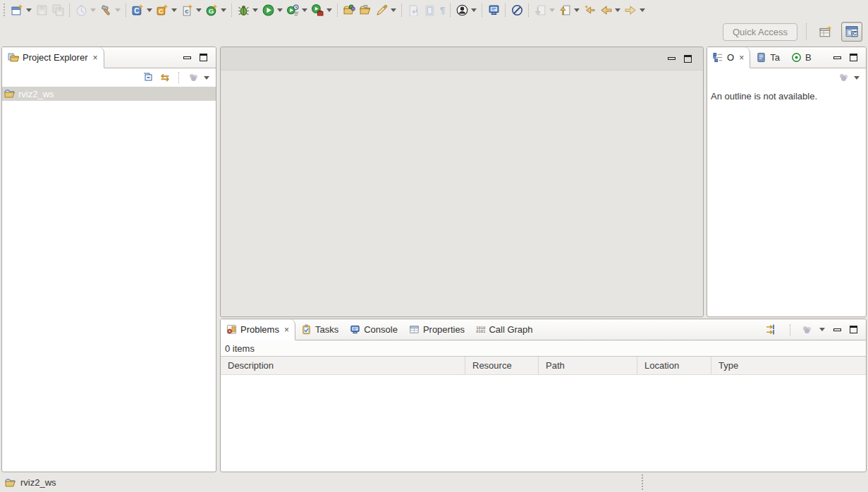 The width and height of the screenshot is (868, 492). Describe the element at coordinates (148, 78) in the screenshot. I see `collapse-all-icon` at that location.